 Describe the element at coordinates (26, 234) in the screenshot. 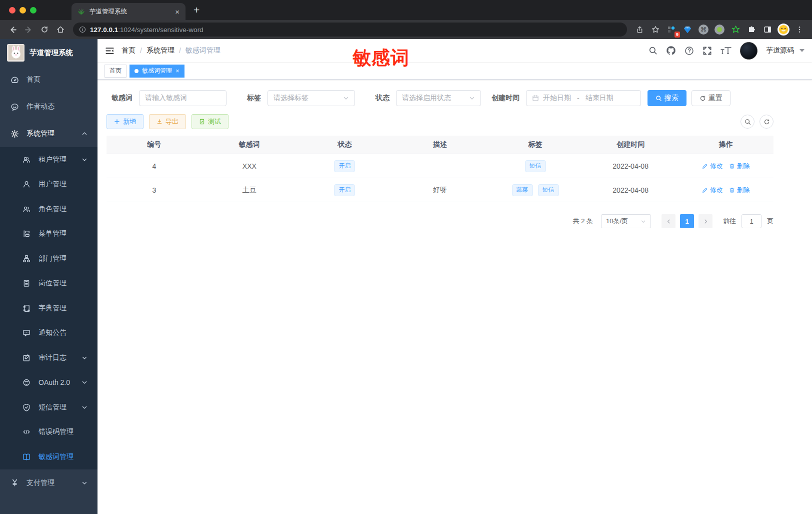

I see `menu-tree-icon` at that location.